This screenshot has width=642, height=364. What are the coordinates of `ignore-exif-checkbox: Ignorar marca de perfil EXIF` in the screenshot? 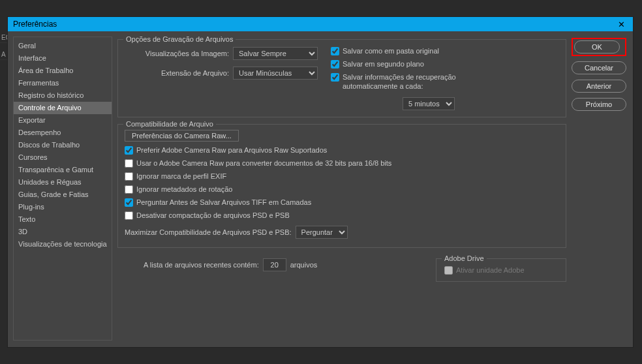 It's located at (342, 176).